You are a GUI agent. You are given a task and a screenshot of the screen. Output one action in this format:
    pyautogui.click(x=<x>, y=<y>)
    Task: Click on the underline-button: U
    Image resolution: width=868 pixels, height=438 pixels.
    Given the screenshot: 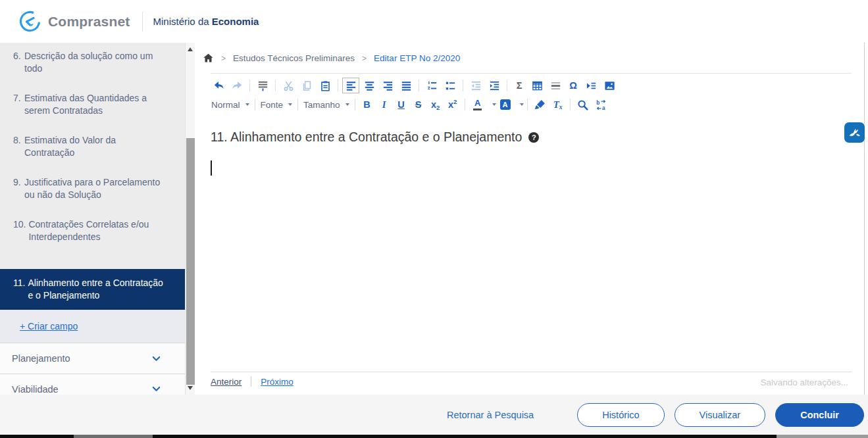 What is the action you would take?
    pyautogui.click(x=401, y=105)
    